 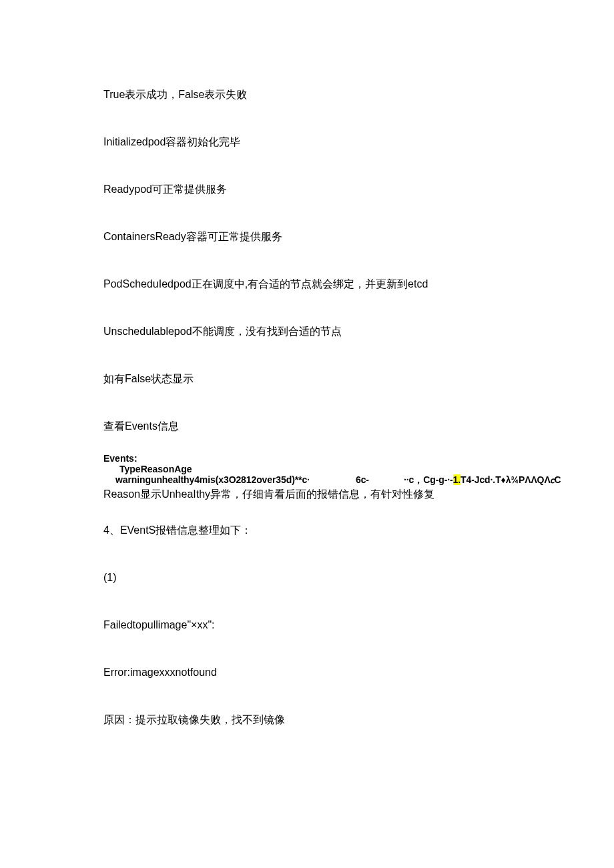 What do you see at coordinates (456, 480) in the screenshot?
I see `events-warning-highlight: 1.` at bounding box center [456, 480].